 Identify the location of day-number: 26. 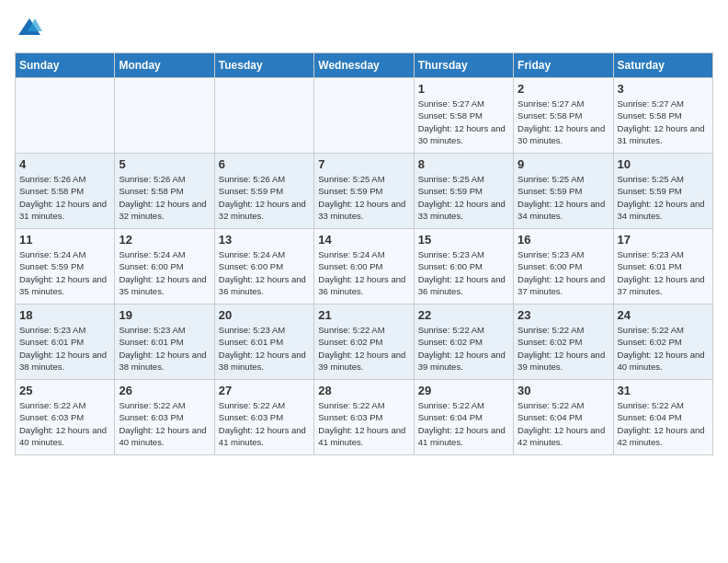
(164, 390).